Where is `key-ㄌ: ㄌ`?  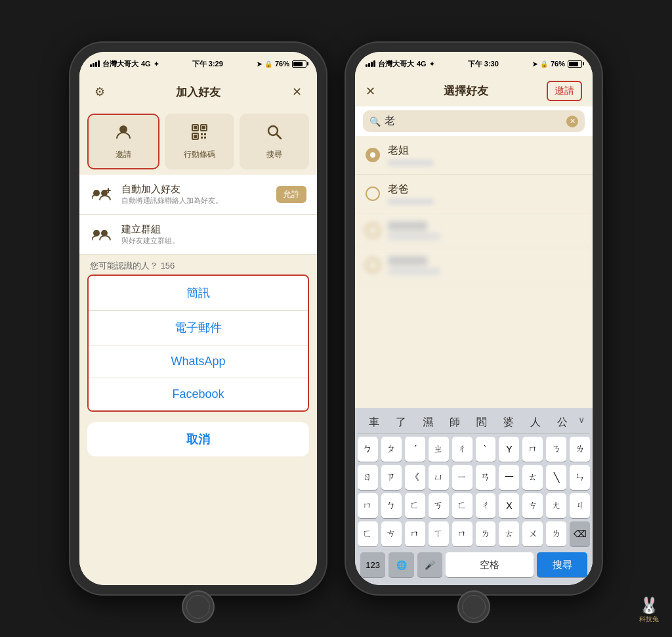
key-ㄌ: ㄌ is located at coordinates (580, 449).